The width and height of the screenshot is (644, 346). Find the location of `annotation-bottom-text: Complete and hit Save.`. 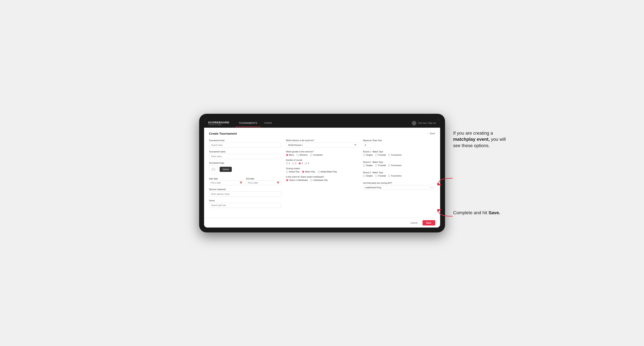

annotation-bottom-text: Complete and hit Save. is located at coordinates (480, 213).